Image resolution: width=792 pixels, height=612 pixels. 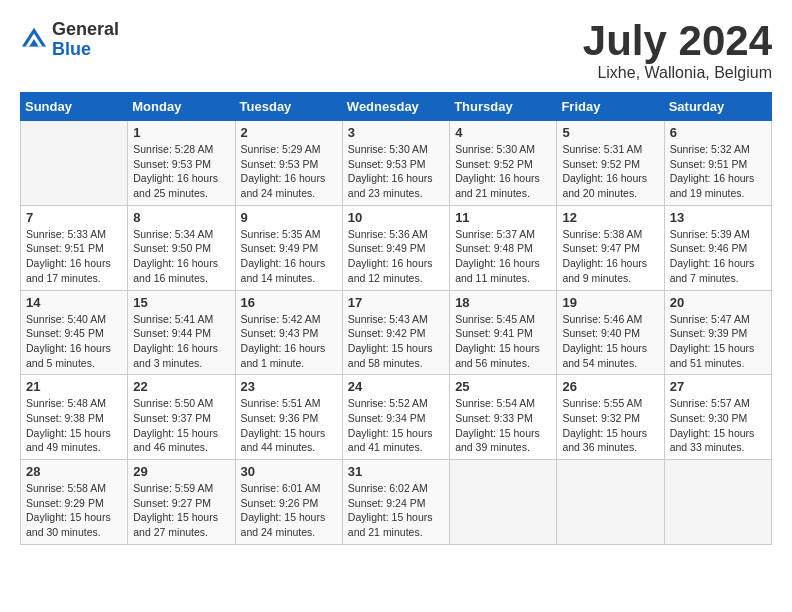 What do you see at coordinates (181, 256) in the screenshot?
I see `day-content: Sunrise: 5:34 AM Sunset: 9:50 PM Dayligh…` at bounding box center [181, 256].